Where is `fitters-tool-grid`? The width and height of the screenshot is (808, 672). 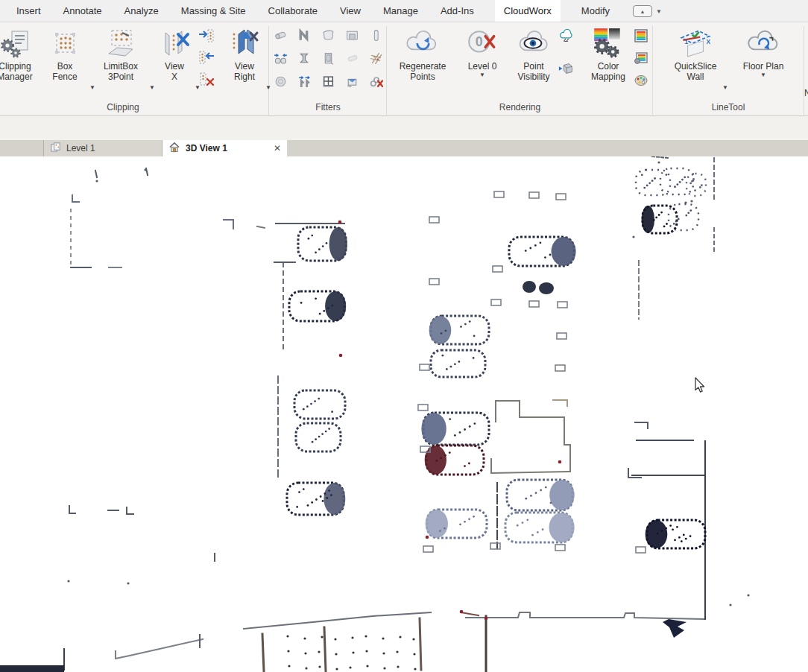
fitters-tool-grid is located at coordinates (329, 58).